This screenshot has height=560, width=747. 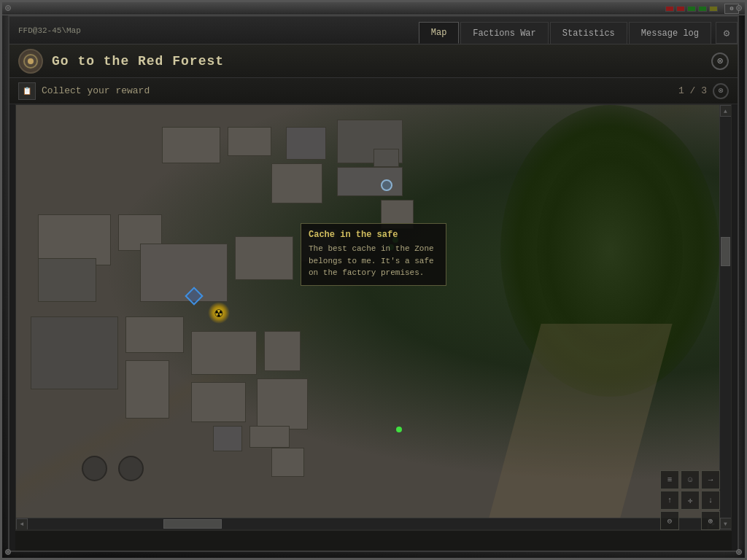 What do you see at coordinates (368, 524) in the screenshot?
I see `scrollbar-bottom: ◄ ►` at bounding box center [368, 524].